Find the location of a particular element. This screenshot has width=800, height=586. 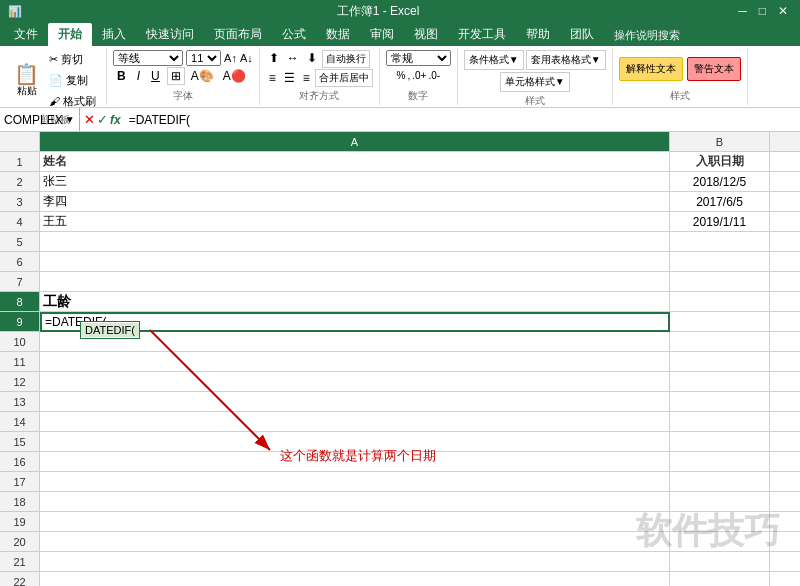

cell-b14 is located at coordinates (720, 422).